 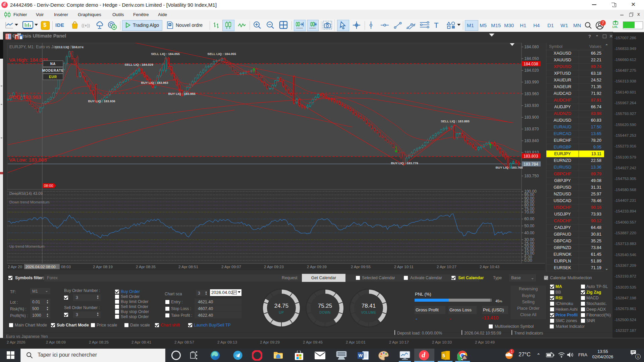 I want to click on svg-text: VA High: 184.038, so click(x=29, y=60).